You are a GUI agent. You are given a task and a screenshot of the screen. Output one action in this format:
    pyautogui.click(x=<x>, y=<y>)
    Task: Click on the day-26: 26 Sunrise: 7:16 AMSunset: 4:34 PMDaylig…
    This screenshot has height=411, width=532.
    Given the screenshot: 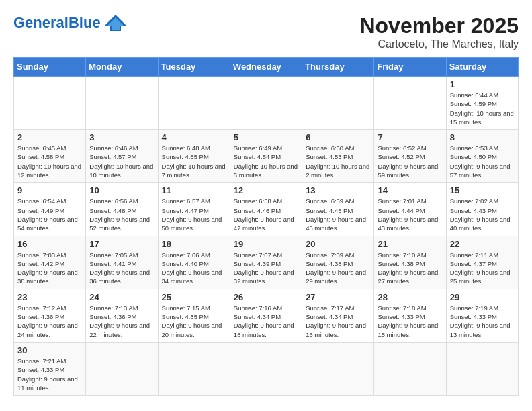 What is the action you would take?
    pyautogui.click(x=266, y=316)
    